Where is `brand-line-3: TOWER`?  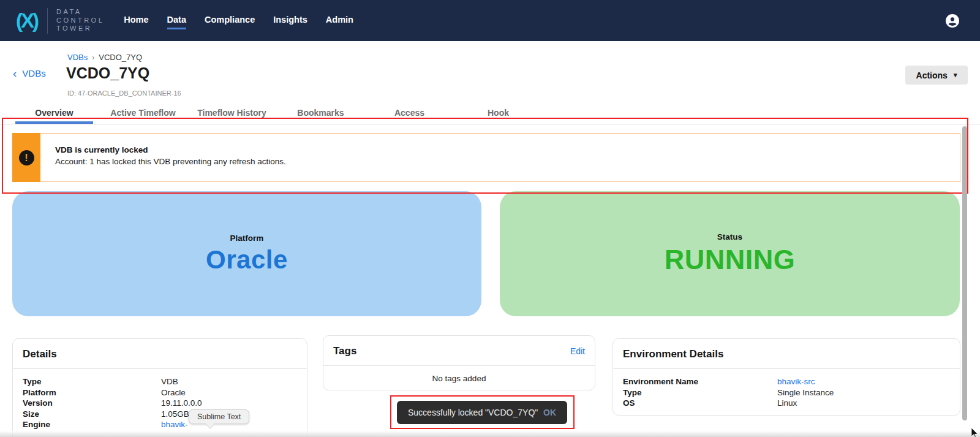
brand-line-3: TOWER is located at coordinates (80, 29).